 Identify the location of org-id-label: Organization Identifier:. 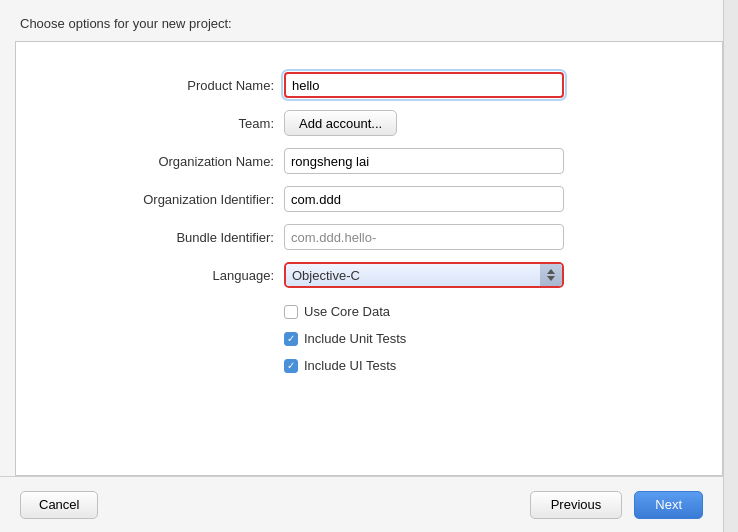
(196, 200).